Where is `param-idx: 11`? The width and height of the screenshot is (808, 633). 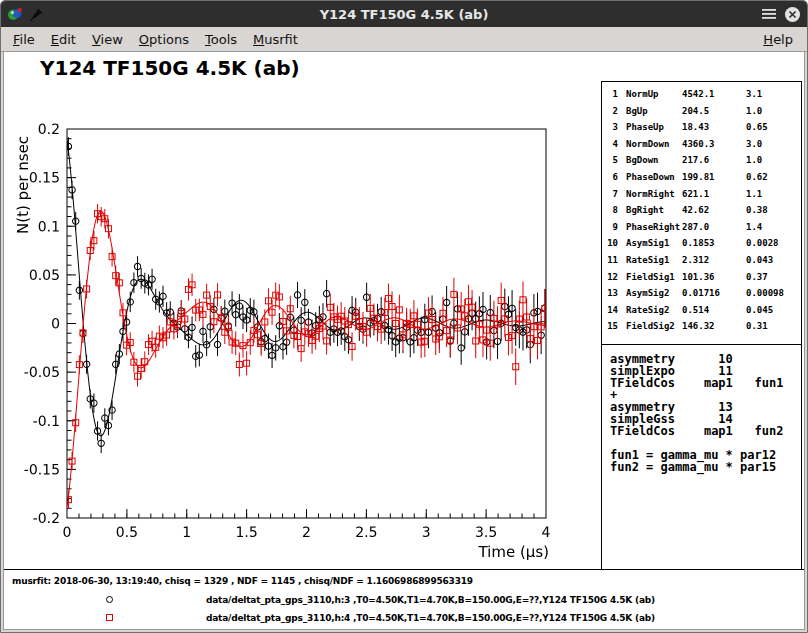 param-idx: 11 is located at coordinates (612, 260).